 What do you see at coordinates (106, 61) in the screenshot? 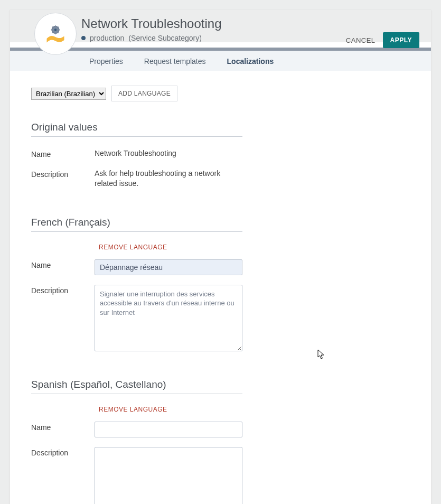
I see `tab-properties: Properties` at bounding box center [106, 61].